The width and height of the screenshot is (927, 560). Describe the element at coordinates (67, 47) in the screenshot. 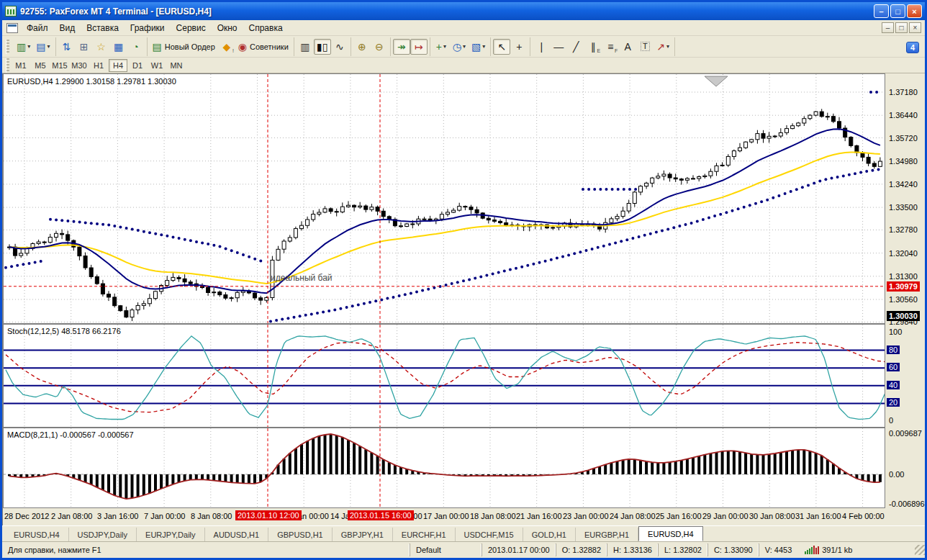

I see `market-watch-icon: ⇅` at that location.